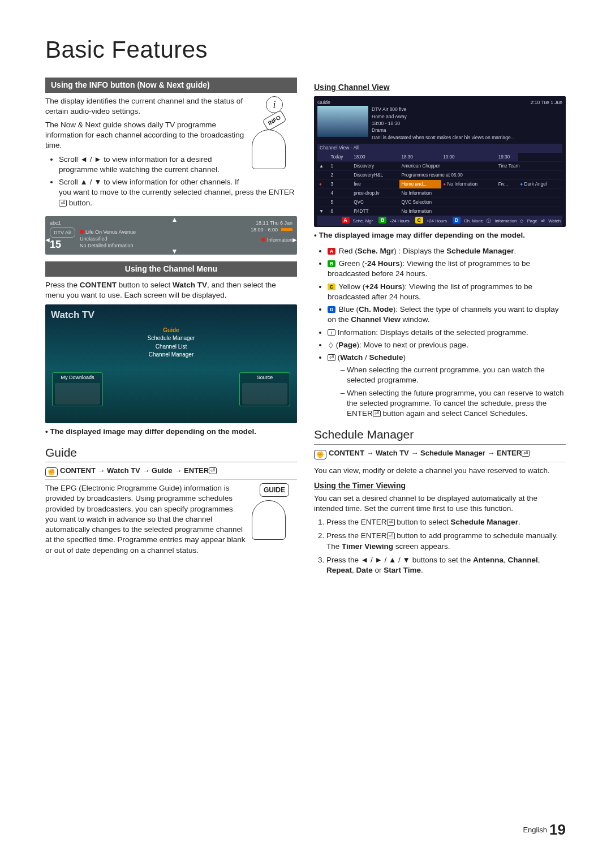 This screenshot has height=868, width=611. Describe the element at coordinates (171, 85) in the screenshot. I see `section-bar-info: Using the INFO button (Now & Next guide)` at that location.